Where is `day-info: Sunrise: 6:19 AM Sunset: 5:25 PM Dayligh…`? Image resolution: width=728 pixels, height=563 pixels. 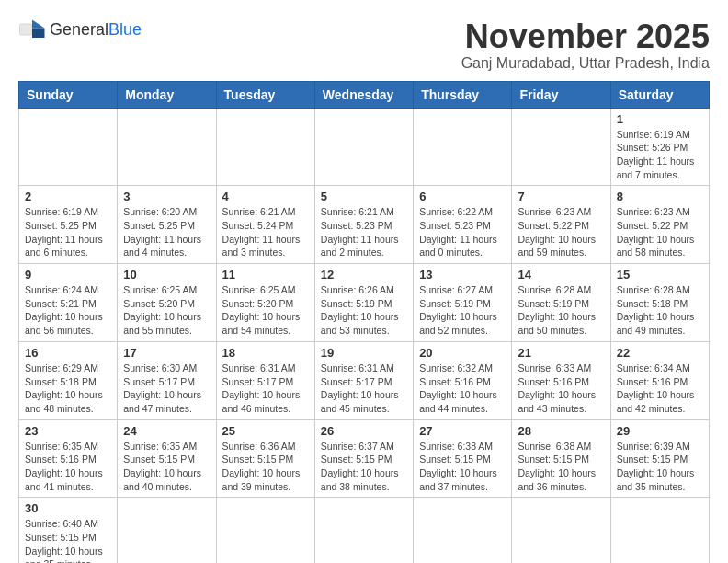
day-info: Sunrise: 6:19 AM Sunset: 5:25 PM Dayligh… is located at coordinates (68, 232).